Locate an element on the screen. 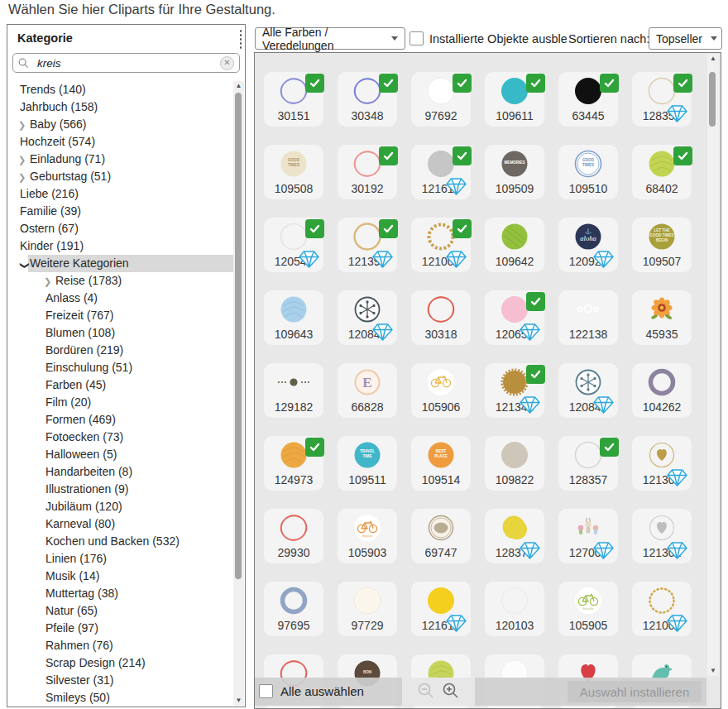 Image resolution: width=728 pixels, height=709 pixels. sidebar-item-einschulung: Einschulung (51) is located at coordinates (121, 367).